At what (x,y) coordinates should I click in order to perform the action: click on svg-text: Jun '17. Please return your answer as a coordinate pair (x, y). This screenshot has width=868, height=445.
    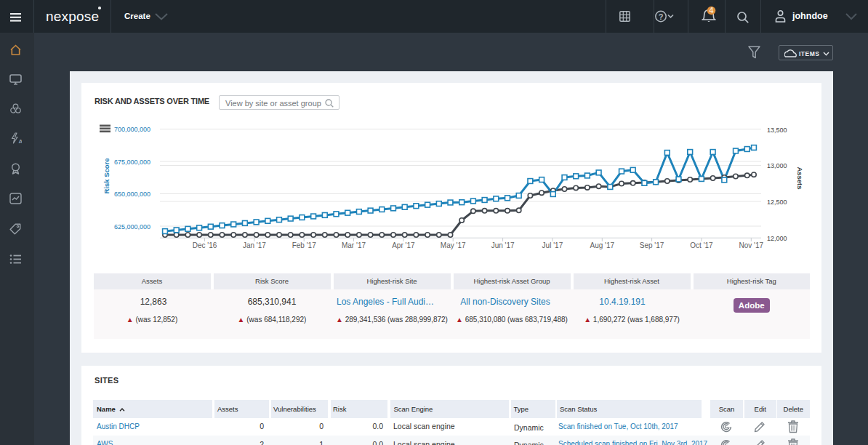
    Looking at the image, I should click on (503, 246).